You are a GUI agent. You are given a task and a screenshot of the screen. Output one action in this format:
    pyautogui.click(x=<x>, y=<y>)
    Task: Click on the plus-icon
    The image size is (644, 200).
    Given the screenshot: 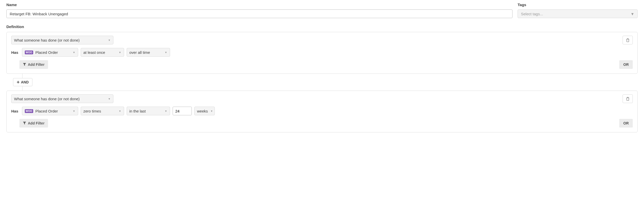 What is the action you would take?
    pyautogui.click(x=18, y=82)
    